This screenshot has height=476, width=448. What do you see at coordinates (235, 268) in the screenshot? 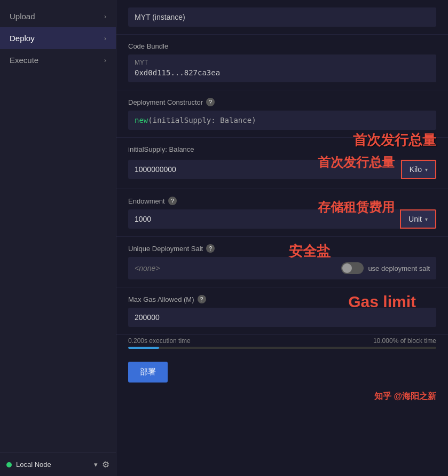
I see `salt-input` at bounding box center [235, 268].